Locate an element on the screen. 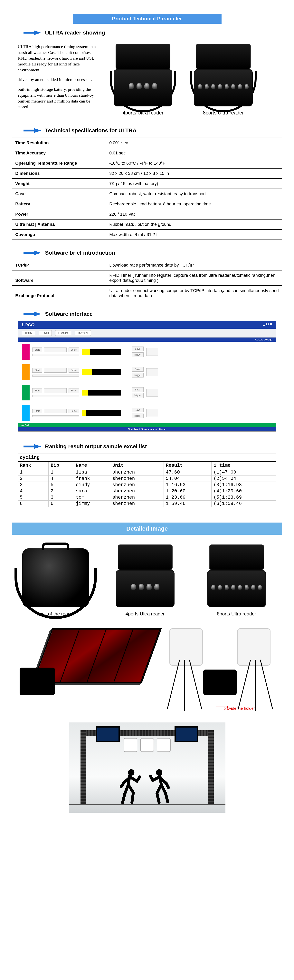 This screenshot has height=980, width=294. toolbar-button: Result is located at coordinates (45, 333).